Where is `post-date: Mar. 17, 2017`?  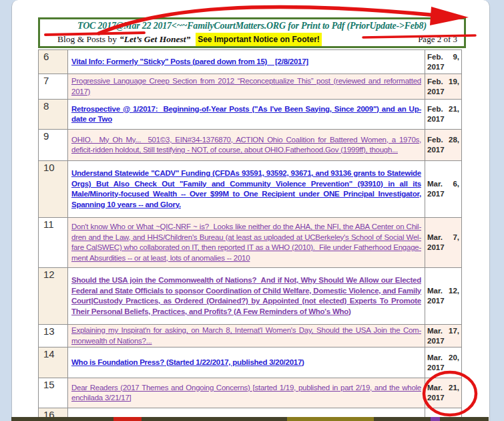 post-date: Mar. 17, 2017 is located at coordinates (443, 336).